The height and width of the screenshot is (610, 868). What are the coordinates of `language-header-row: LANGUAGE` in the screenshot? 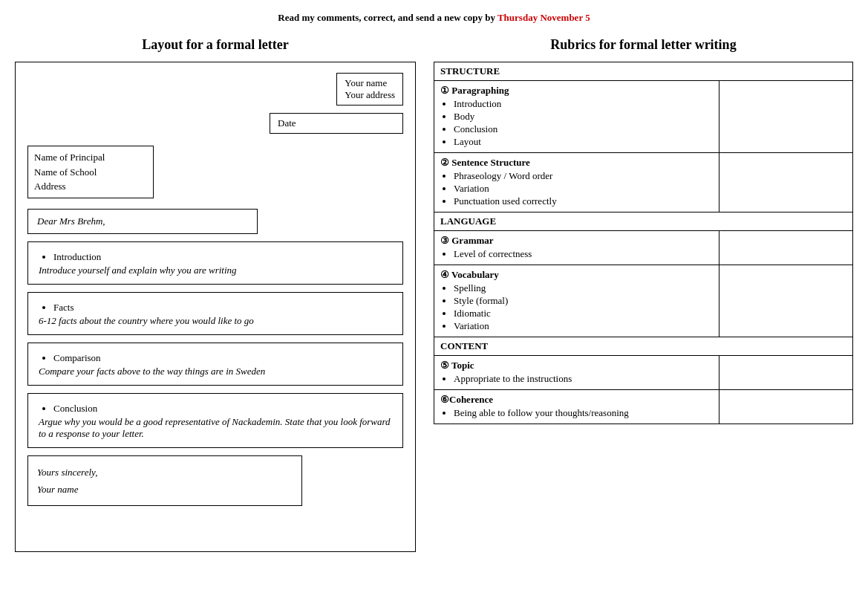 It's located at (644, 221).